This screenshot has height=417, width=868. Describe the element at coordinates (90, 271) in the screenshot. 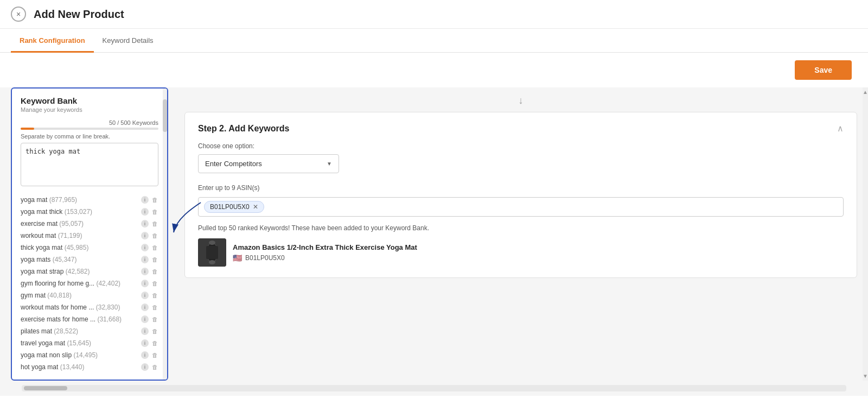

I see `keyword-list-item: yoga mat strap (42,582) i 🗑` at that location.